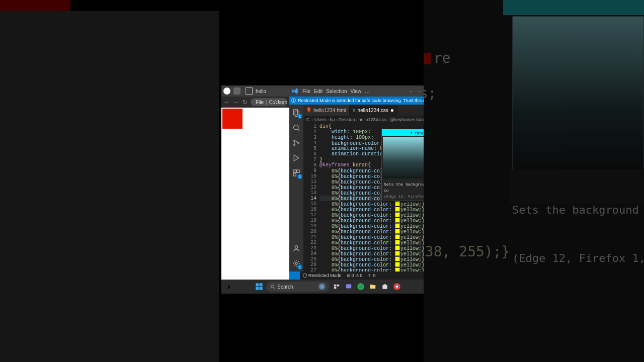  I want to click on title-nav: ← →, so click(415, 92).